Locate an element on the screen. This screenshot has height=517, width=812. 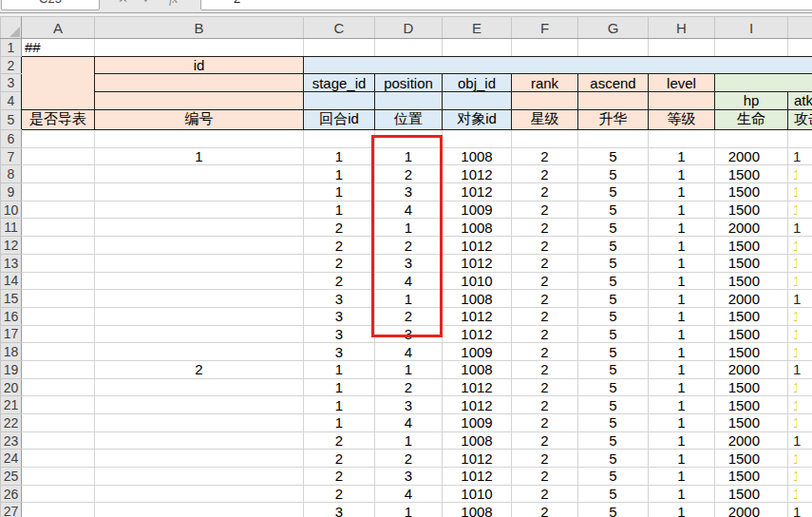
cell-B4 is located at coordinates (199, 101).